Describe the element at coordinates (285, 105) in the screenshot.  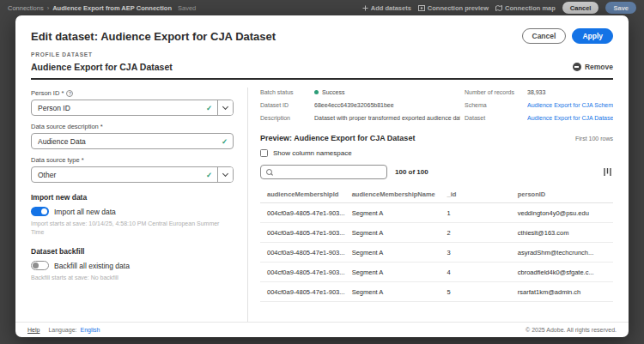
I see `dataset-id-label: Dataset ID` at that location.